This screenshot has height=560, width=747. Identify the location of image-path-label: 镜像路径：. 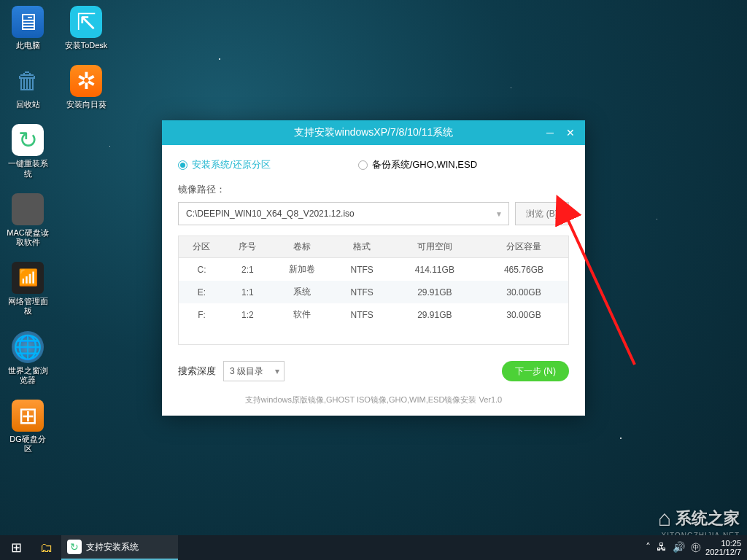
(374, 190).